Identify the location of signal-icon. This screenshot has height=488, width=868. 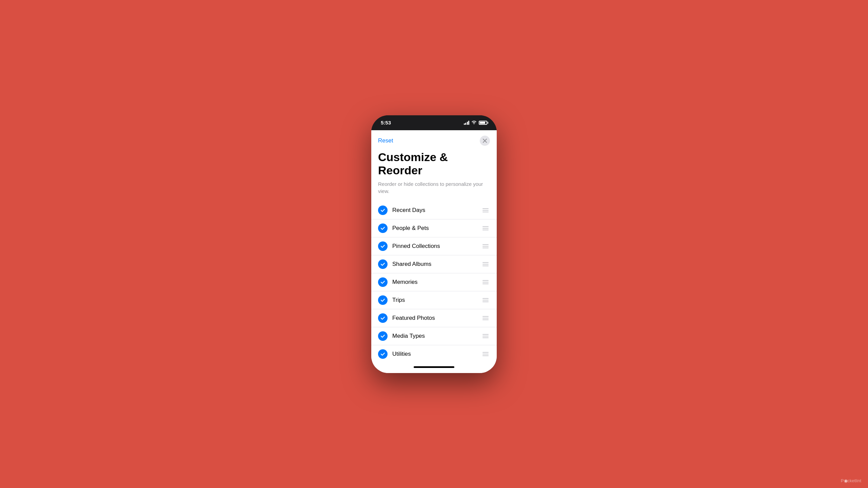
(467, 123).